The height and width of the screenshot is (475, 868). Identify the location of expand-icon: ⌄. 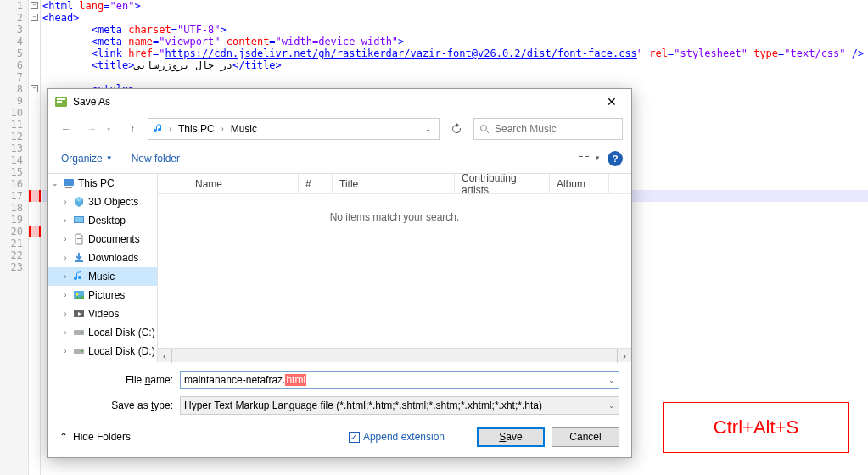
(55, 183).